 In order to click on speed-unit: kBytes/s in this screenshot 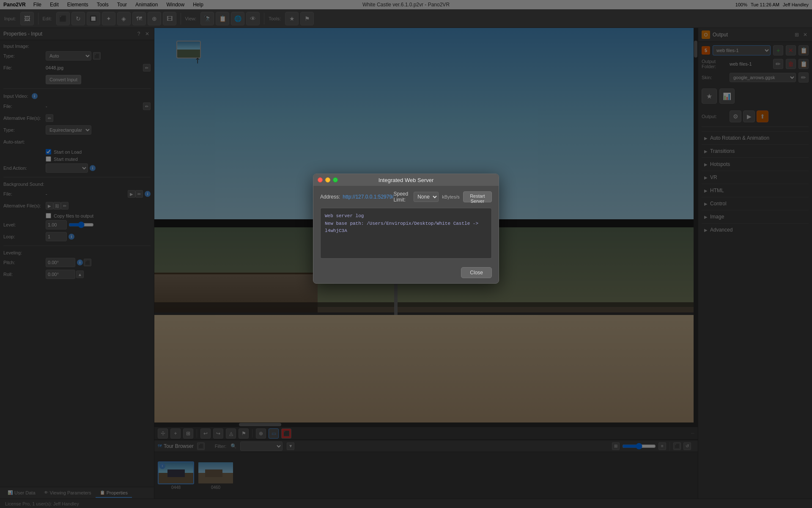, I will do `click(451, 197)`.